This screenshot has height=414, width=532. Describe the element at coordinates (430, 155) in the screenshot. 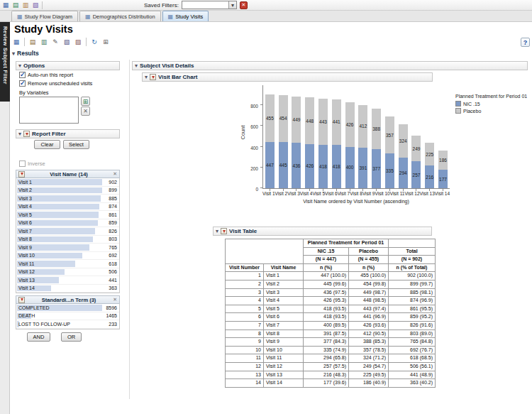

I see `placebo-segment: 225` at that location.